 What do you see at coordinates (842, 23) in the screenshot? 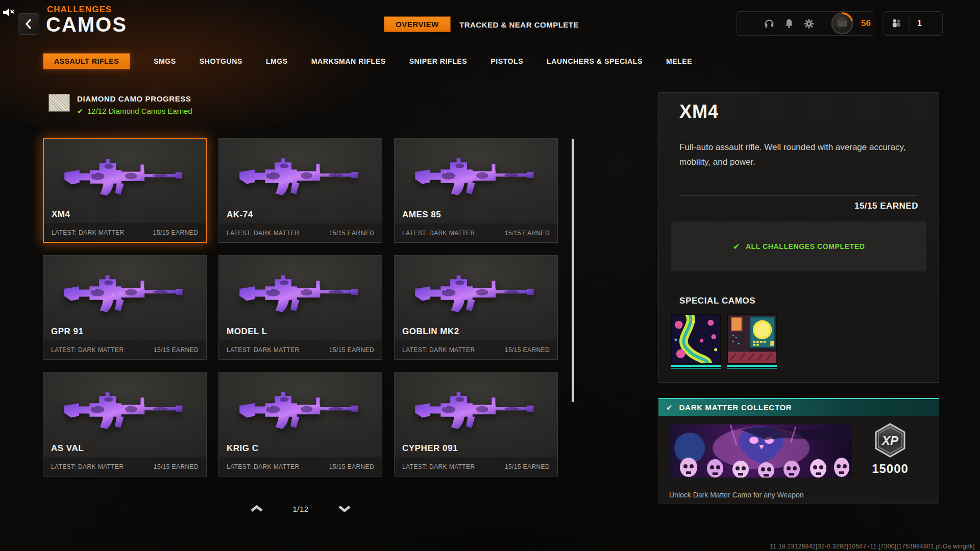
I see `player-avatar` at bounding box center [842, 23].